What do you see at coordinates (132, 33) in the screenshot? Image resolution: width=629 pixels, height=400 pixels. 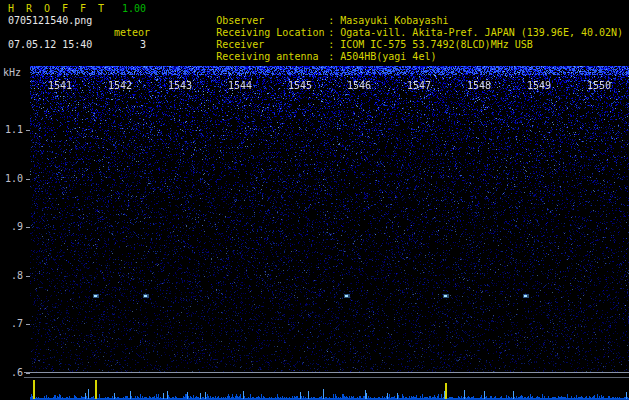 I see `observation-mode: meteor` at bounding box center [132, 33].